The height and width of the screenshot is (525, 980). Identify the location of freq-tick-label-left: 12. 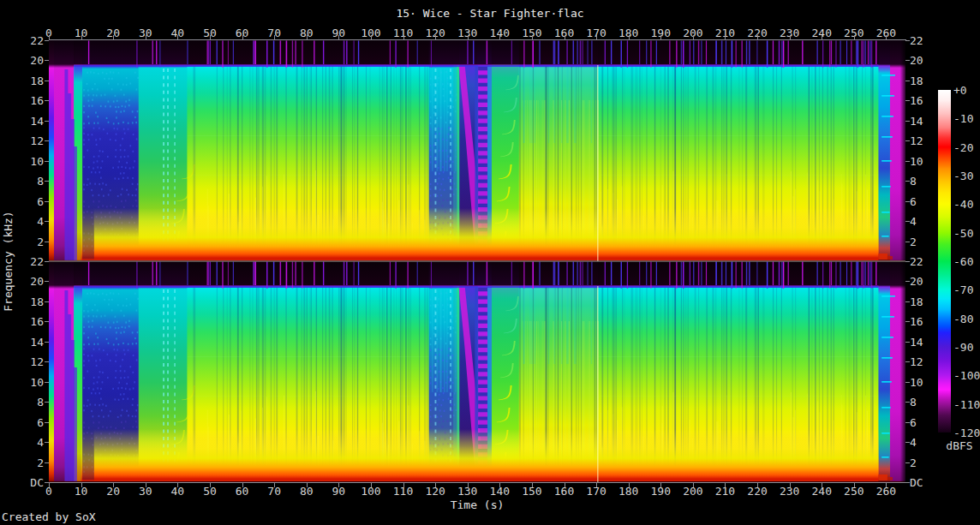
(24, 140).